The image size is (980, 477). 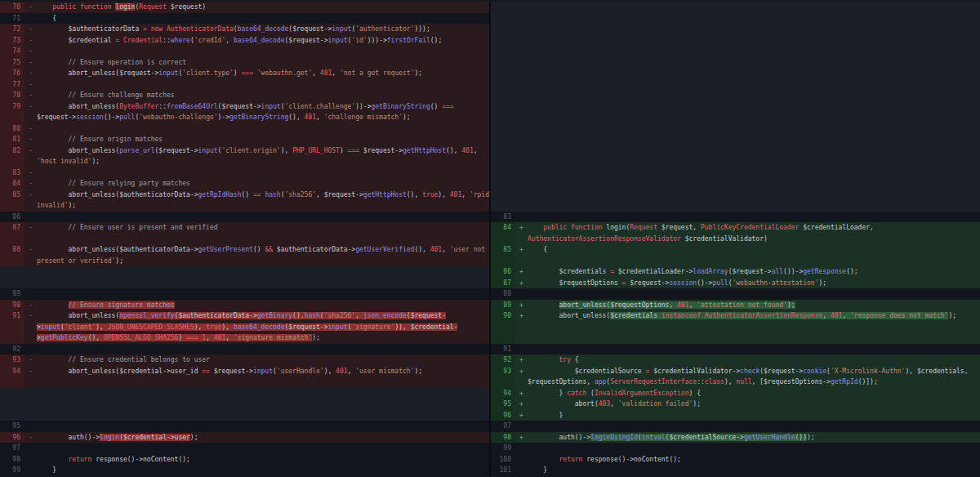 What do you see at coordinates (490, 255) in the screenshot?
I see `diff-row: 88- abort_unless($authenticatorData->get…` at bounding box center [490, 255].